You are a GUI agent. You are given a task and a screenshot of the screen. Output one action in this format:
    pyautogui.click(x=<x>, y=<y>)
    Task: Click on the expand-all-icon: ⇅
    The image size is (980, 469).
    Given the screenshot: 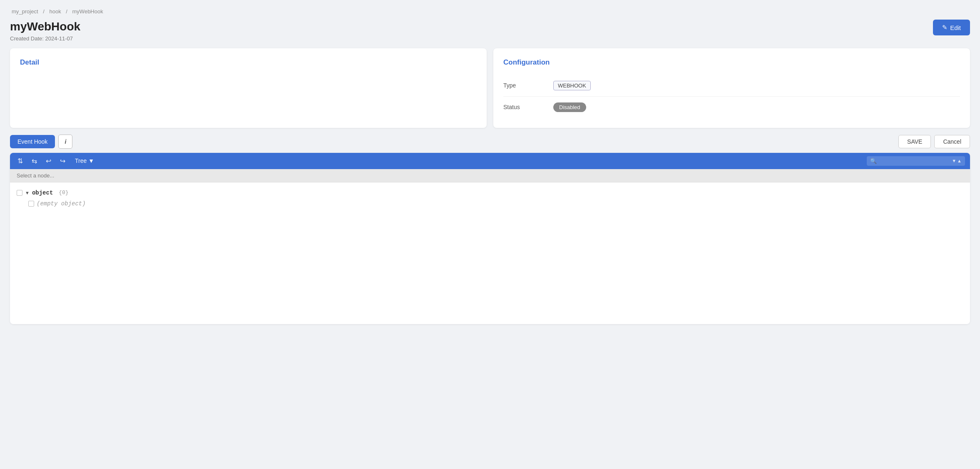 What is the action you would take?
    pyautogui.click(x=20, y=161)
    